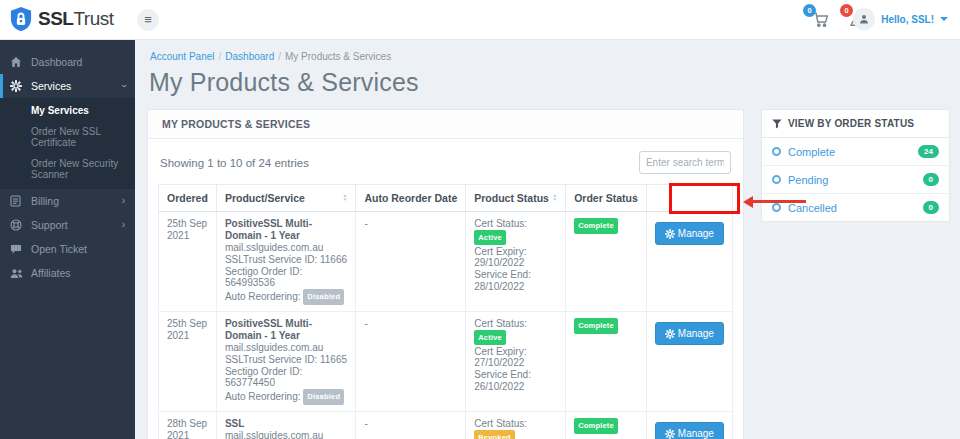 The image size is (960, 439). Describe the element at coordinates (182, 56) in the screenshot. I see `breadcrumb-account-panel: Account Panel` at that location.